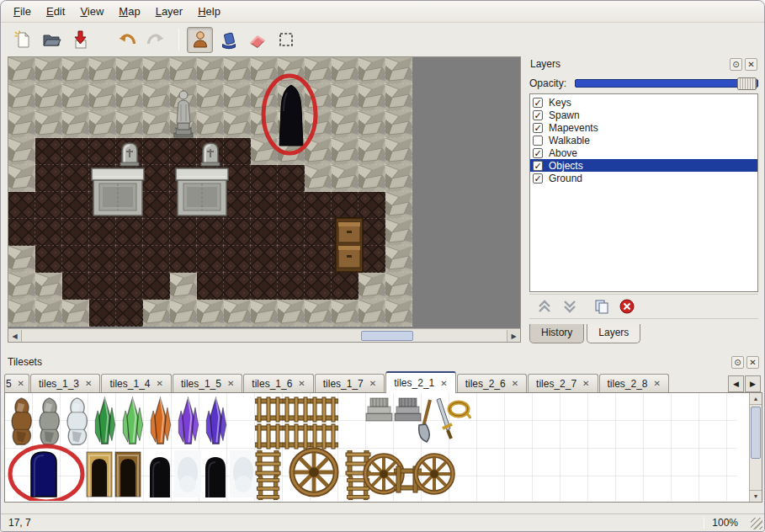 The image size is (765, 532). What do you see at coordinates (130, 12) in the screenshot?
I see `menu-map: Map` at bounding box center [130, 12].